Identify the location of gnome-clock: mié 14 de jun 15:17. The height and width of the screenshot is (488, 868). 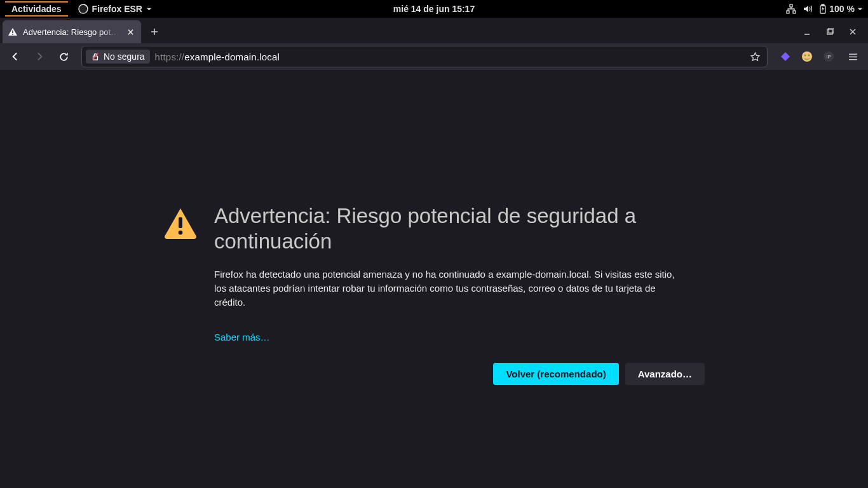
(434, 9).